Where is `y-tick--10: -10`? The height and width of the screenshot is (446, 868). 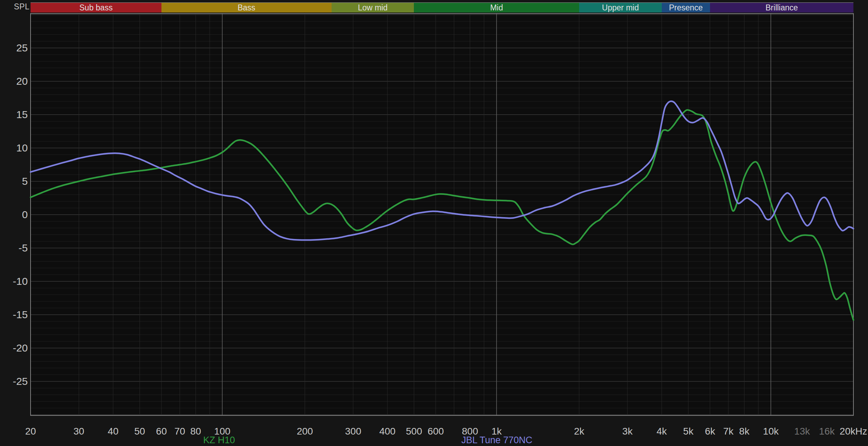 y-tick--10: -10 is located at coordinates (14, 281).